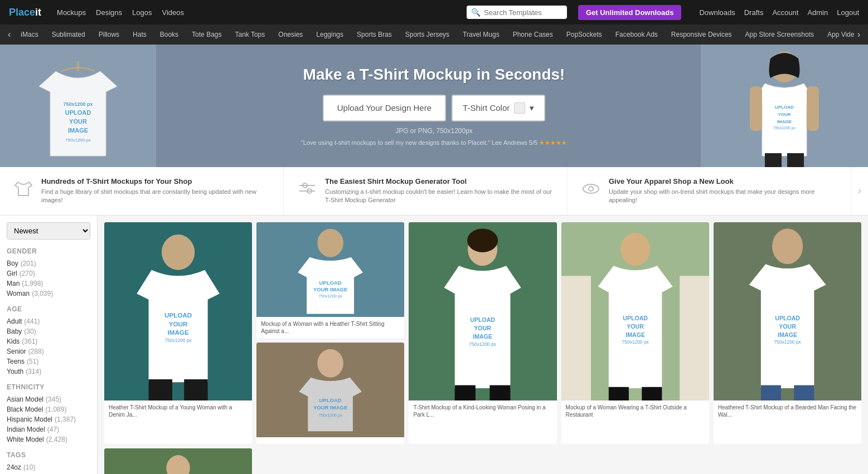  What do you see at coordinates (837, 35) in the screenshot?
I see `cat-app-videos: App Videos` at bounding box center [837, 35].